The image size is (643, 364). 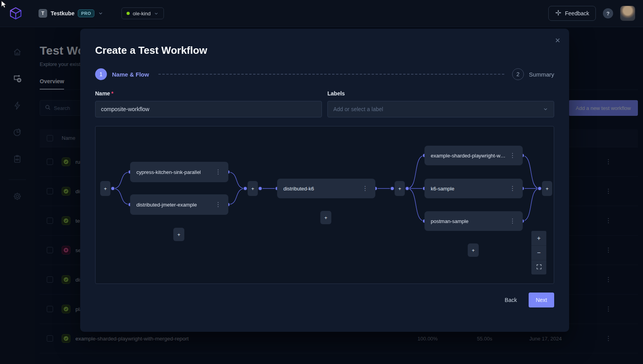 I want to click on node-label: cypress-kitchen-sink-parallel, so click(x=174, y=172).